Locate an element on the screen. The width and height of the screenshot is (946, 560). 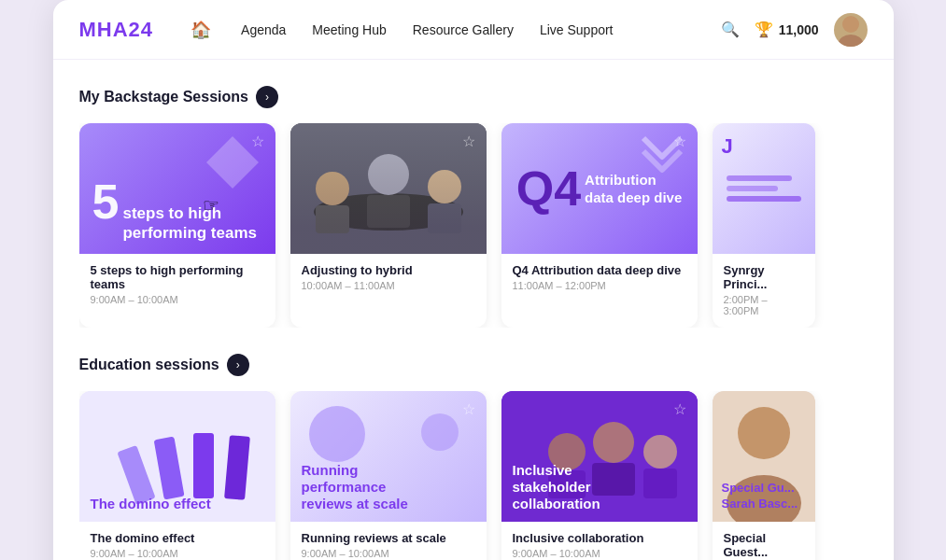
card-q4: Q4 Attributiondata deep dive ☆ Q4 Attrib… is located at coordinates (600, 226).